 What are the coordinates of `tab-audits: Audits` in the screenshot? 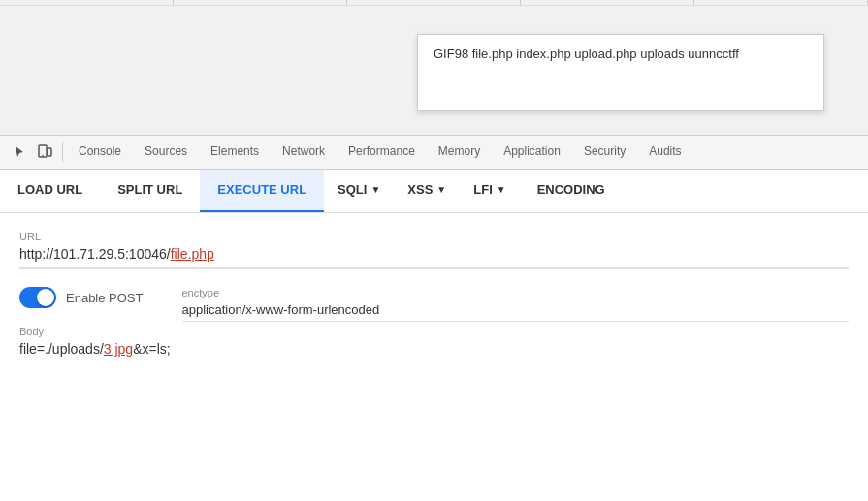 It's located at (665, 153).